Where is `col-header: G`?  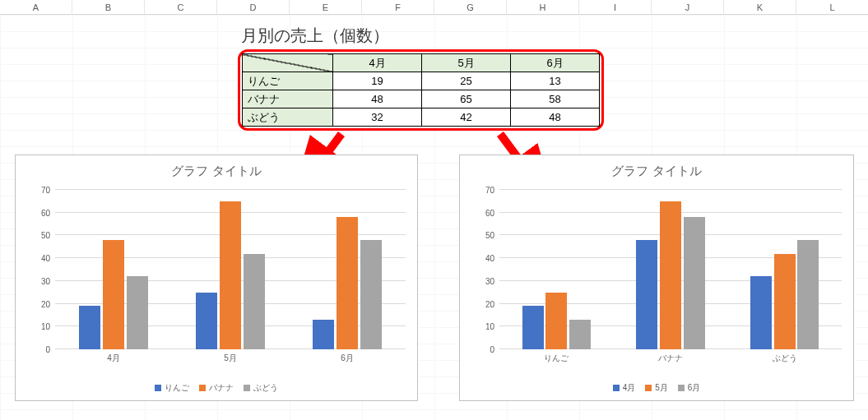 col-header: G is located at coordinates (471, 7).